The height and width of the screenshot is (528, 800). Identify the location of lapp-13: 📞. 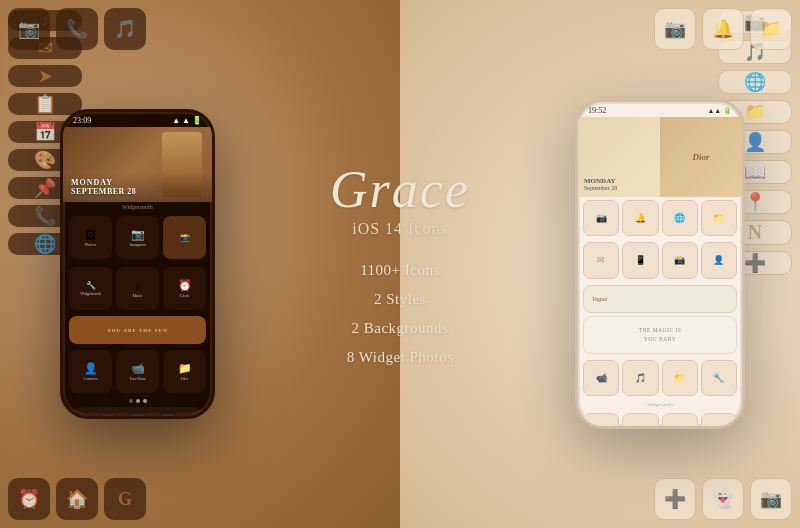
(601, 421).